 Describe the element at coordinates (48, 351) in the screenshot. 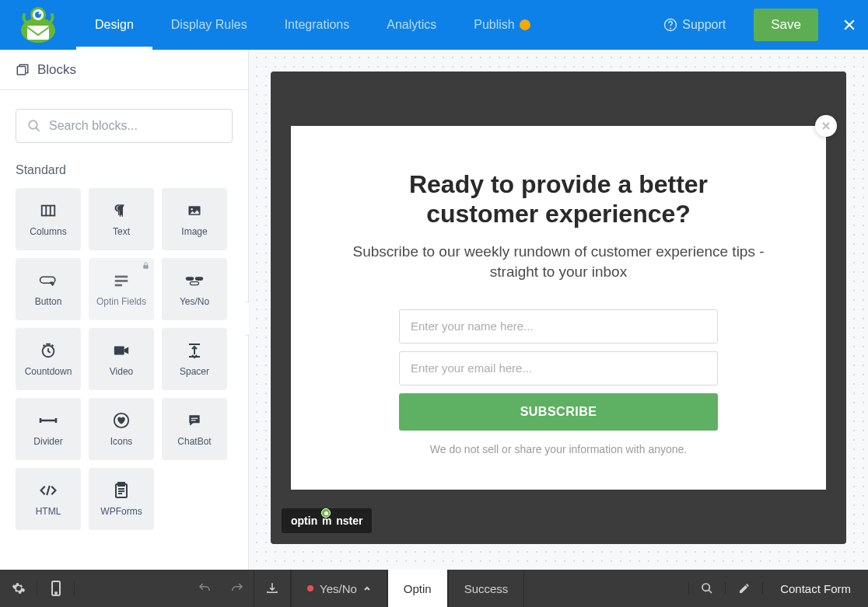

I see `clock-icon` at that location.